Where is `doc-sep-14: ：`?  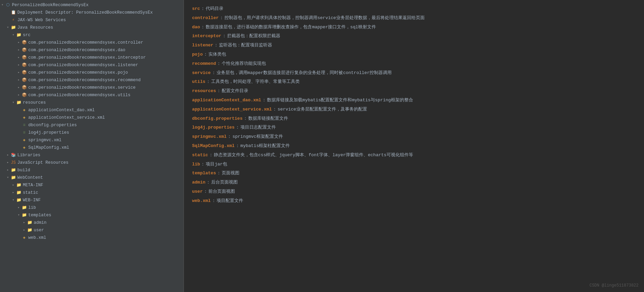
doc-sep-14: ： is located at coordinates (230, 137).